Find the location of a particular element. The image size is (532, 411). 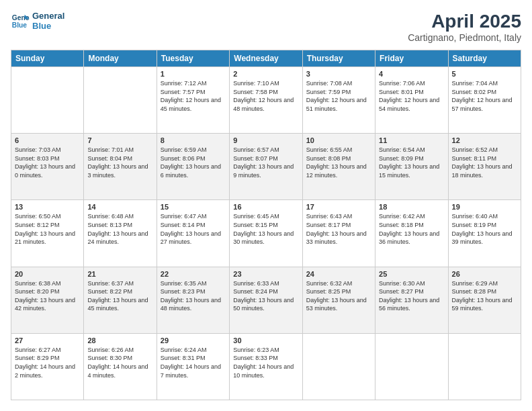

day-info: Sunrise: 7:03 AMSunset: 8:03 PMDaylight:… is located at coordinates (47, 163).